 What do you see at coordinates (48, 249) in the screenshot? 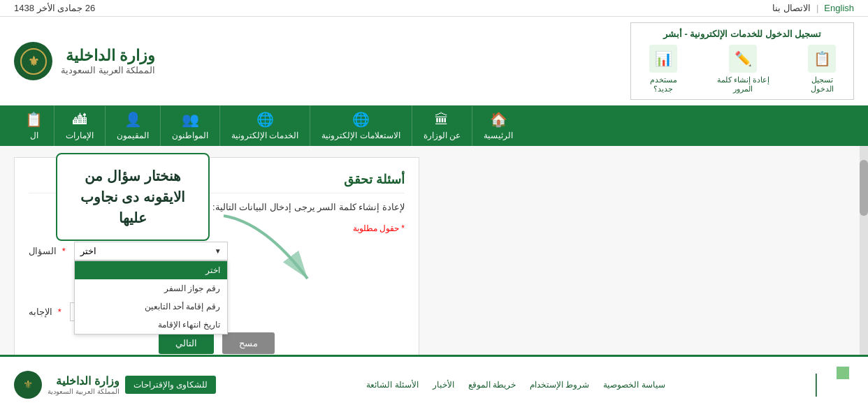
I see `question-label: * السؤال` at bounding box center [48, 249].